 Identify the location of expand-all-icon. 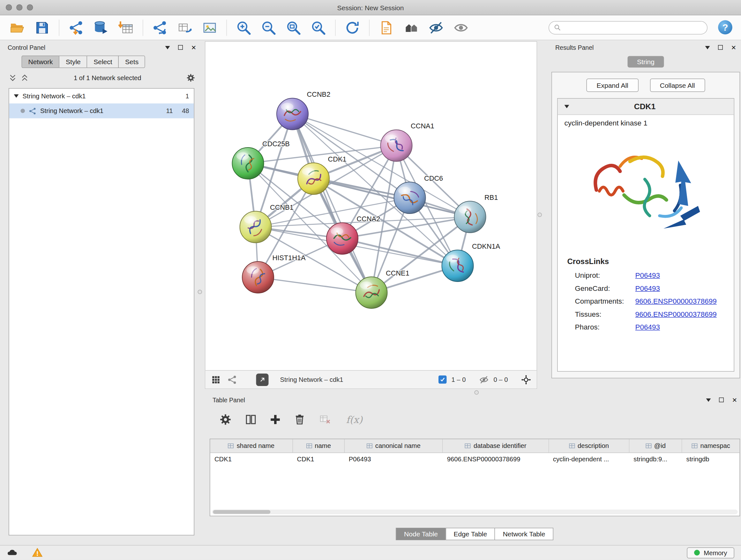
(25, 78).